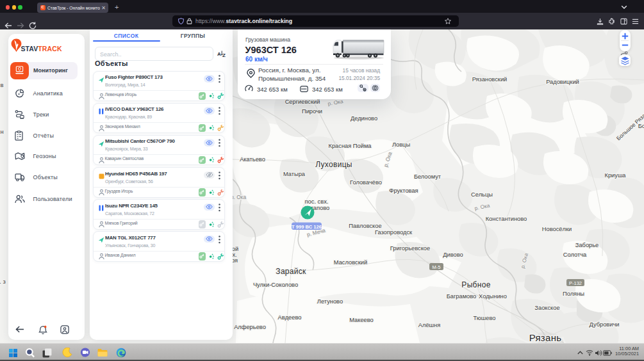 The height and width of the screenshot is (361, 644). What do you see at coordinates (290, 317) in the screenshot?
I see `svg-text: Авдеево` at bounding box center [290, 317].